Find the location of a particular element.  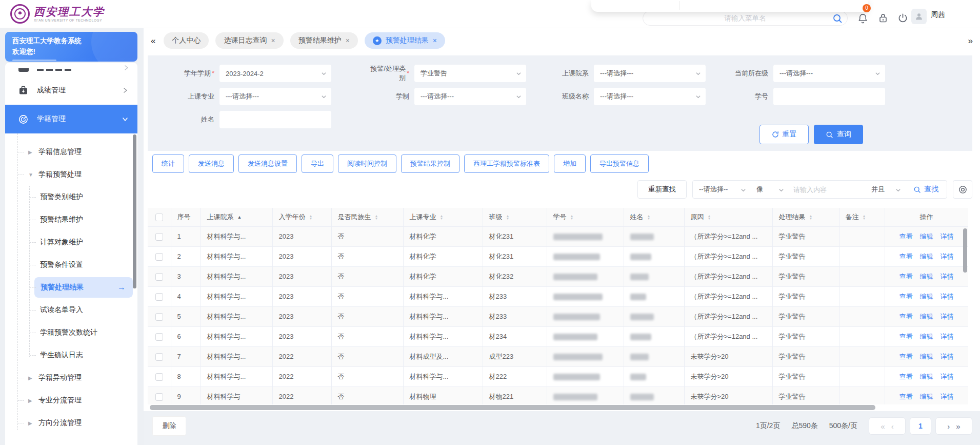

sidebar-item-学籍预警次数统计: 学籍预警次数统计 is located at coordinates (71, 333).